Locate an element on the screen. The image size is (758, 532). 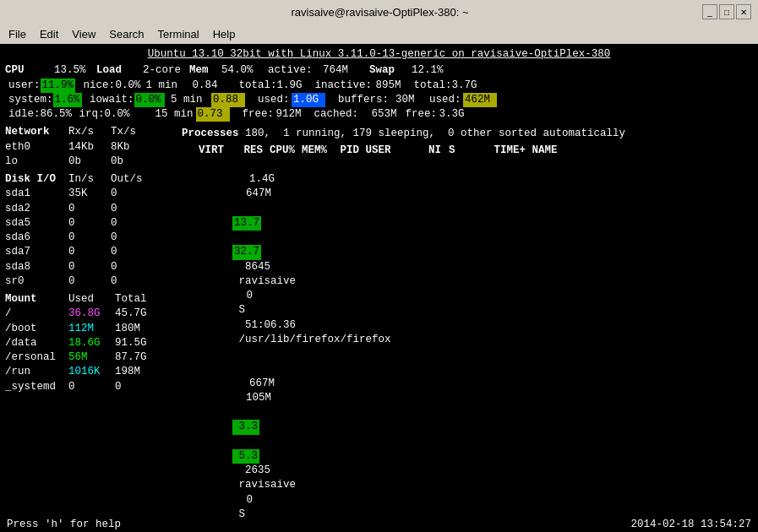
disk-sda2: sda2 0 0 is located at coordinates (91, 209).